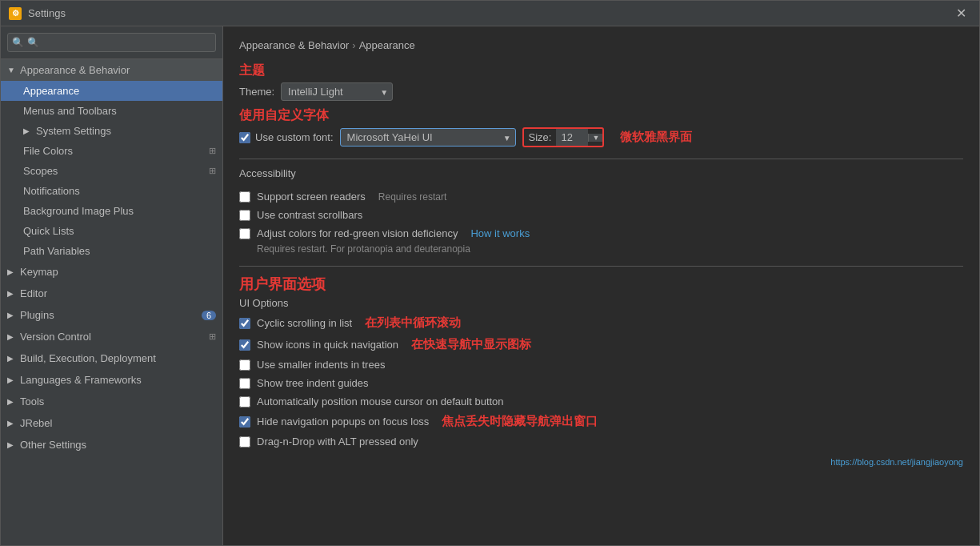  I want to click on arrow-vc-icon: ▶, so click(12, 337).